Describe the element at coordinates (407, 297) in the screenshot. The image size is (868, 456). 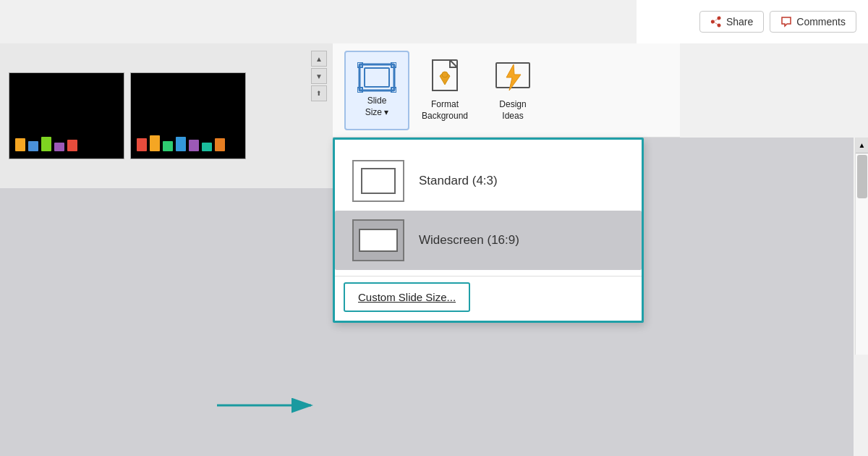
I see `custom-slide-size-button: Custom Slide Size...` at that location.